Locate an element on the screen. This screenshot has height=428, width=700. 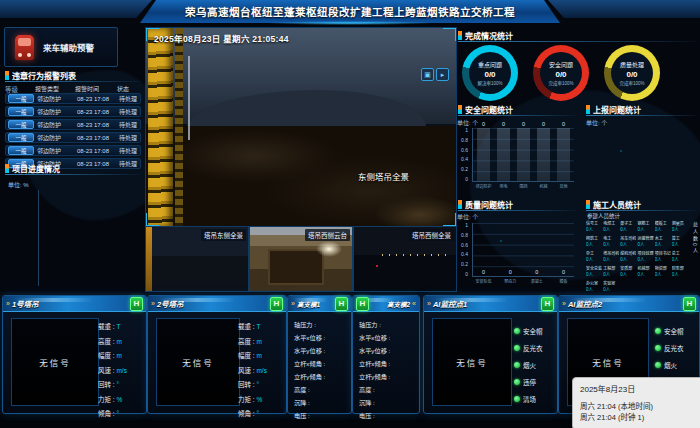
quality-y-axis: 10.80.60.40.20 is located at coordinates (462, 250).